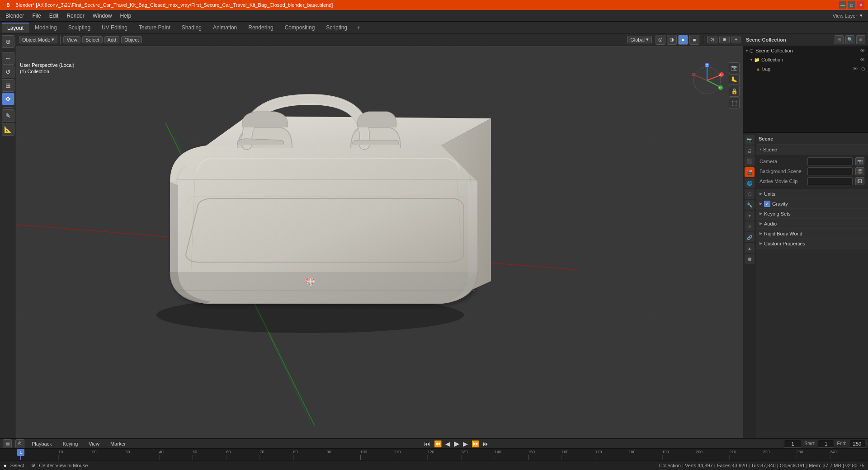  Describe the element at coordinates (812, 150) in the screenshot. I see `scene-section-toggle: ▾ Scene` at that location.